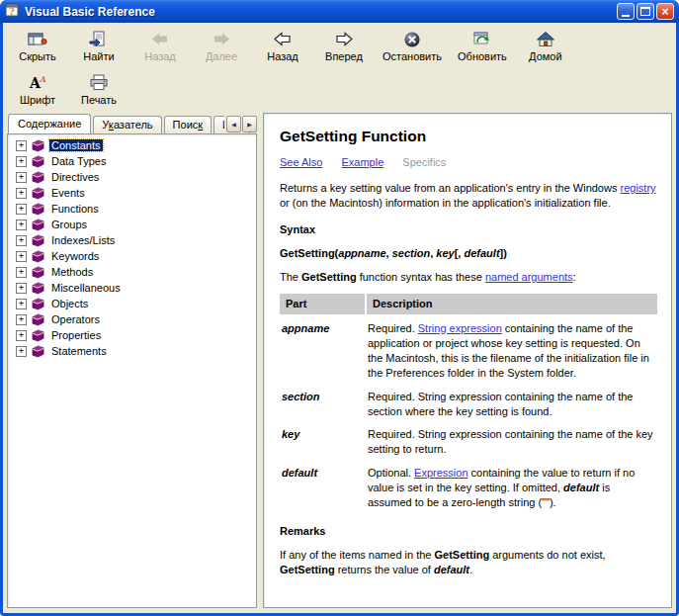 The height and width of the screenshot is (616, 679). Describe the element at coordinates (461, 328) in the screenshot. I see `inline-link: String expression` at that location.